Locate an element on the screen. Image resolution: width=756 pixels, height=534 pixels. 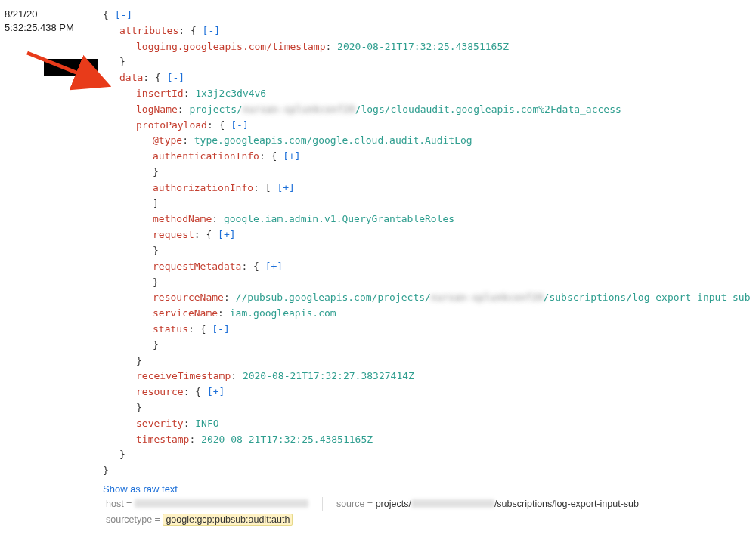
json-key: resourceName is located at coordinates (188, 298).